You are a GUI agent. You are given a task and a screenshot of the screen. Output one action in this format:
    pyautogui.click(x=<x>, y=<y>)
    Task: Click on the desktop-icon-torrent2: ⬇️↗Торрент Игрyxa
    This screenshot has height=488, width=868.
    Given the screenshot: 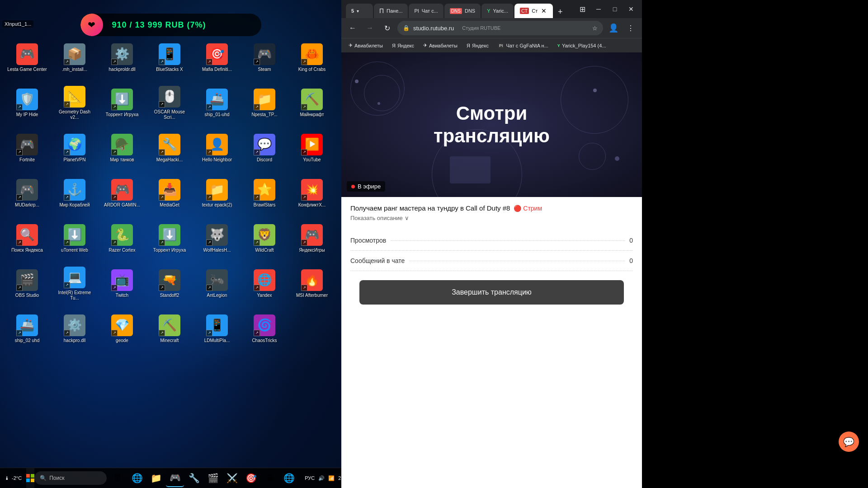 What is the action you would take?
    pyautogui.click(x=170, y=239)
    